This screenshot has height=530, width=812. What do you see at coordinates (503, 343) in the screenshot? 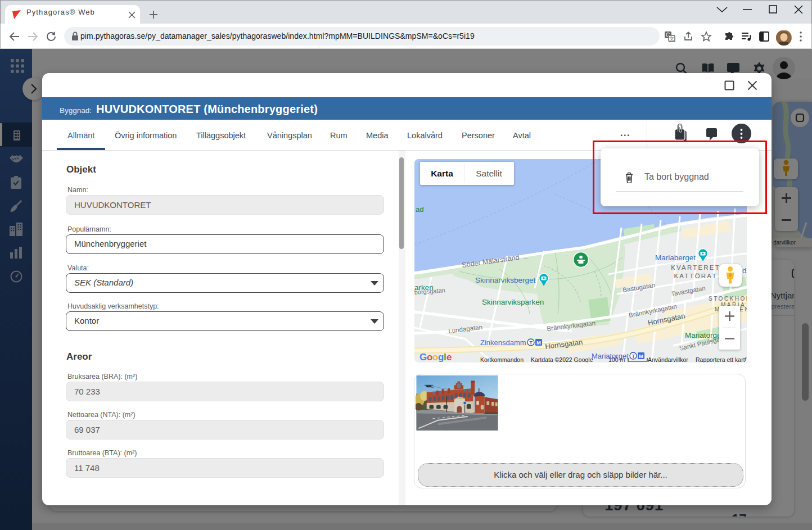
I see `svg-text: Zinkensdamm` at bounding box center [503, 343].